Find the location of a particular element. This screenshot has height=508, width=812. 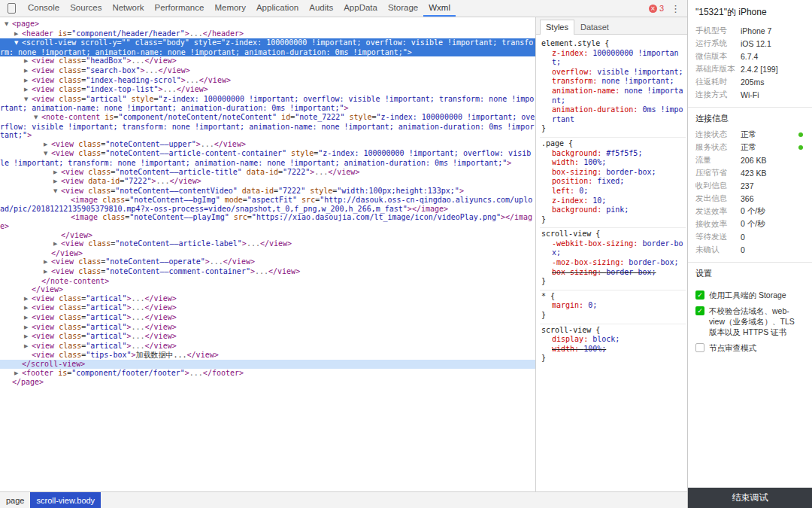

wxml-tree-line: ▶<footer is="component/footer/footer">..… is located at coordinates (268, 373).